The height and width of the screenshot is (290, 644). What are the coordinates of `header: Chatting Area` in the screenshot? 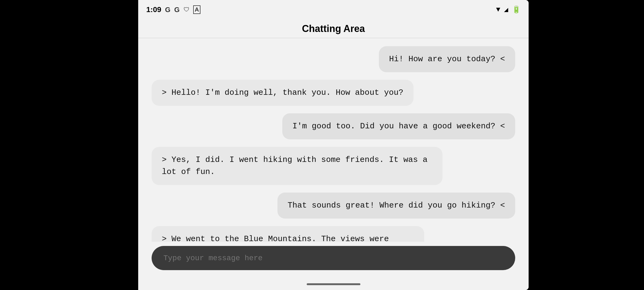 It's located at (333, 29).